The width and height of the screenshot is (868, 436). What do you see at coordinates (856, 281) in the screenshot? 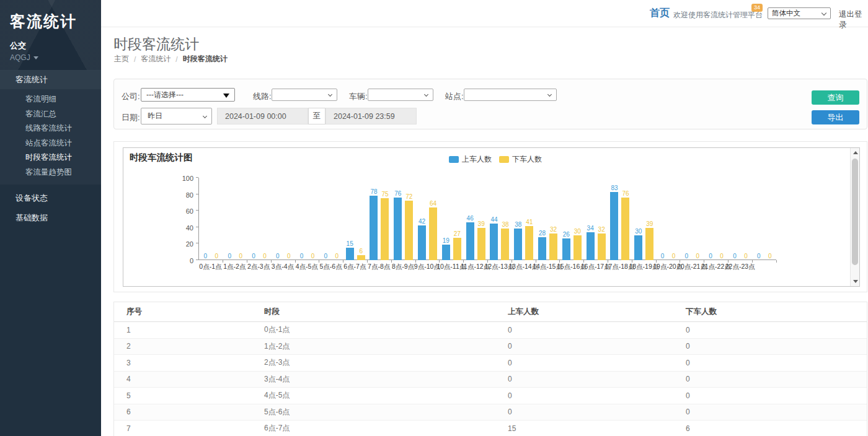
I see `scrollbar-down-arrow` at bounding box center [856, 281].